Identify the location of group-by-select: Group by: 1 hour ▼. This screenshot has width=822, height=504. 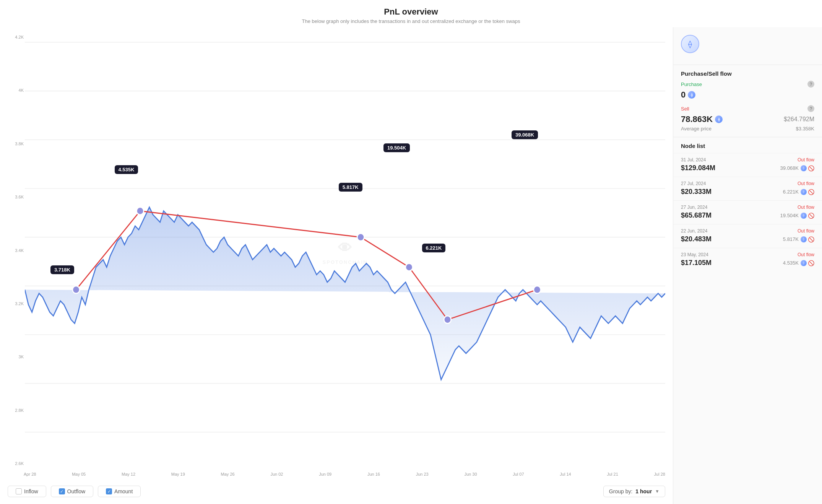
(634, 491).